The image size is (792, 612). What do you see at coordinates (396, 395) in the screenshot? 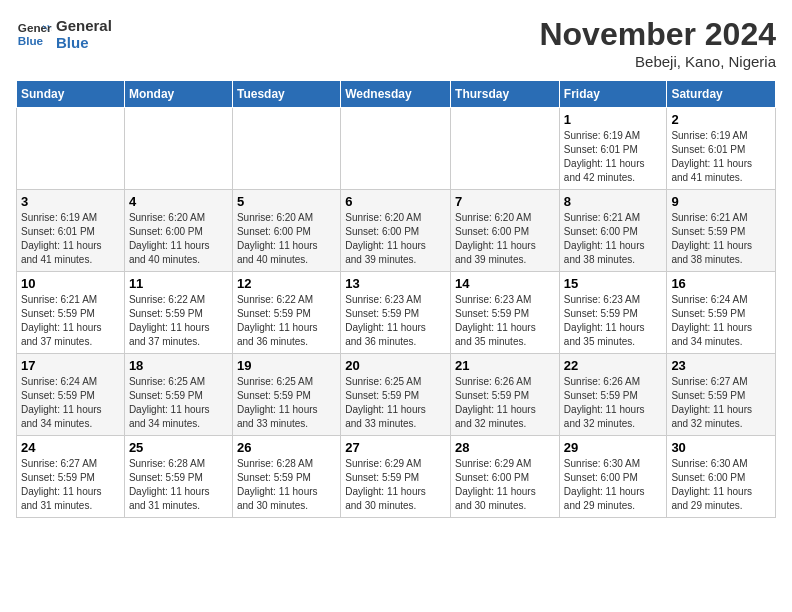
I see `week-row-4: 17Sunrise: 6:24 AM Sunset: 5:59 PM Dayli…` at bounding box center [396, 395].